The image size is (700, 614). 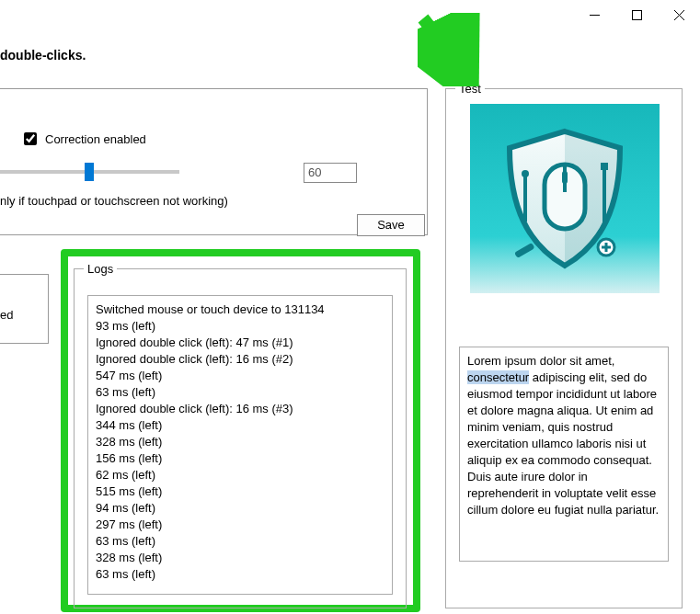 What do you see at coordinates (24, 309) in the screenshot?
I see `truncated-panel: ed` at bounding box center [24, 309].